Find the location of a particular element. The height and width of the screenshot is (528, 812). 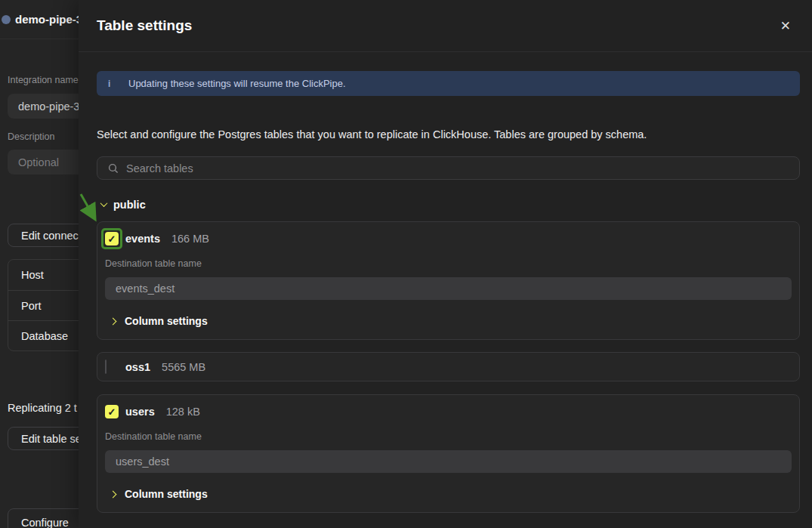

close-icon: ✕ is located at coordinates (786, 26).